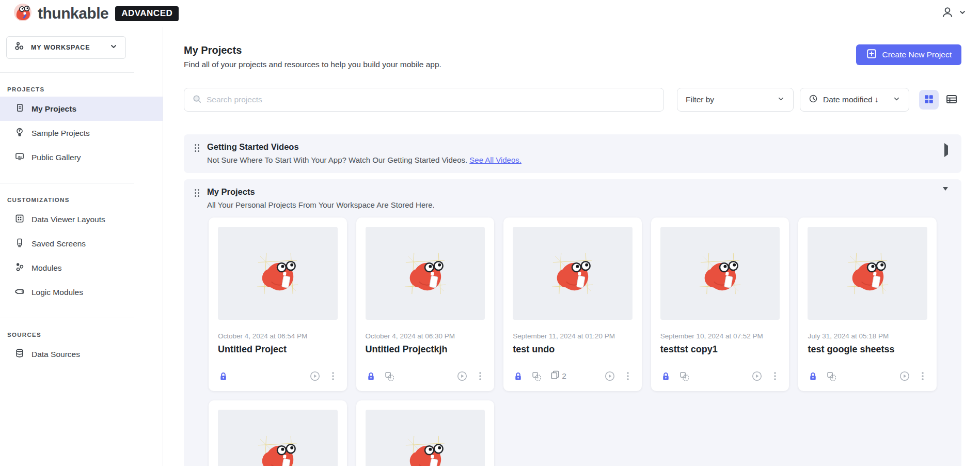 This screenshot has width=980, height=466. Describe the element at coordinates (66, 48) in the screenshot. I see `workspace-selector: MY WORKSPACE` at that location.